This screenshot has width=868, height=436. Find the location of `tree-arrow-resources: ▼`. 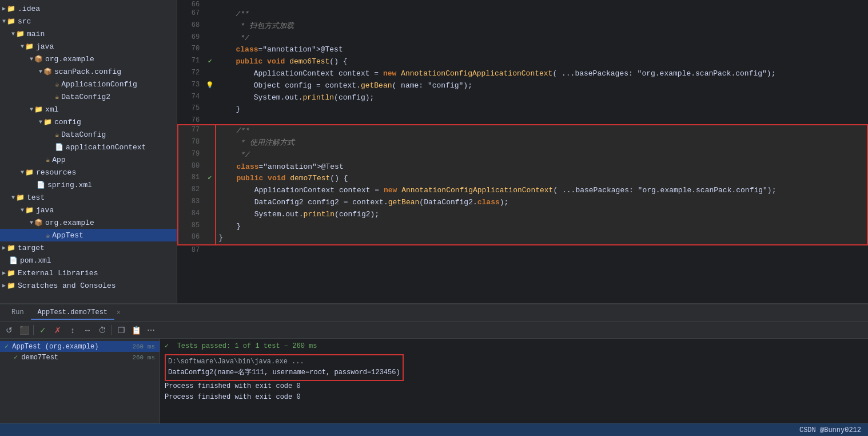

tree-arrow-resources: ▼ is located at coordinates (22, 173).